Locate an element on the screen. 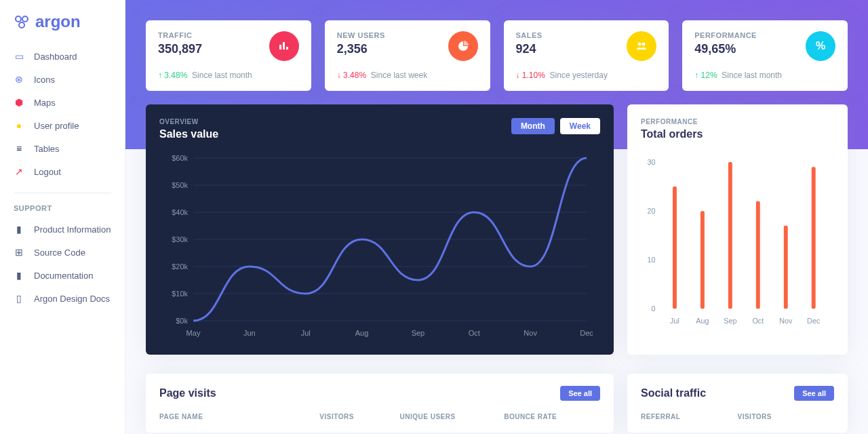 This screenshot has width=868, height=434. toggle-month: Month is located at coordinates (533, 126).